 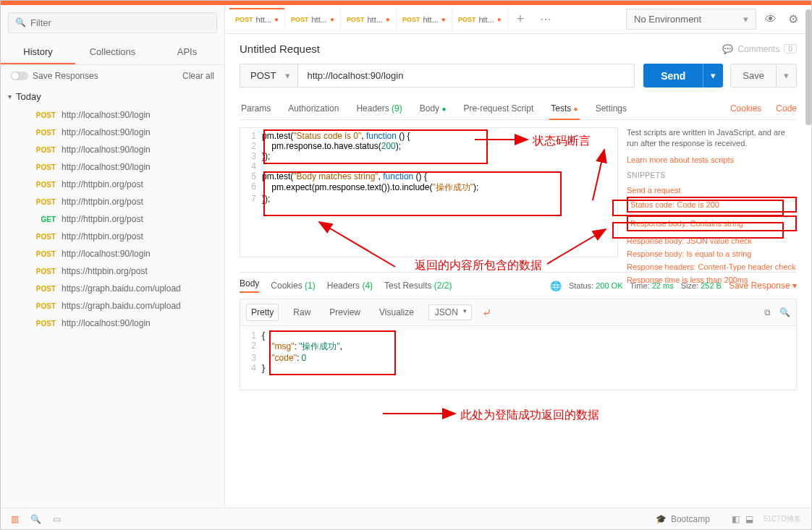 I want to click on search-icon: 🔍, so click(x=784, y=312).